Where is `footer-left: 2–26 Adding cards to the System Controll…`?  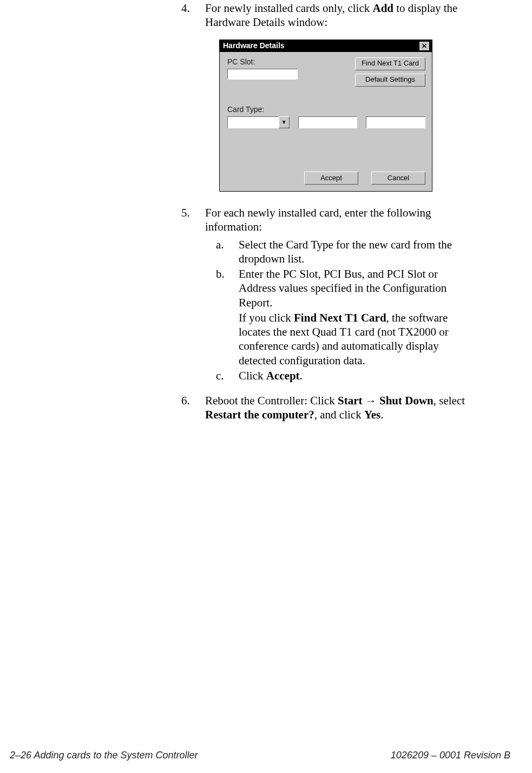
footer-left: 2–26 Adding cards to the System Controll… is located at coordinates (104, 756).